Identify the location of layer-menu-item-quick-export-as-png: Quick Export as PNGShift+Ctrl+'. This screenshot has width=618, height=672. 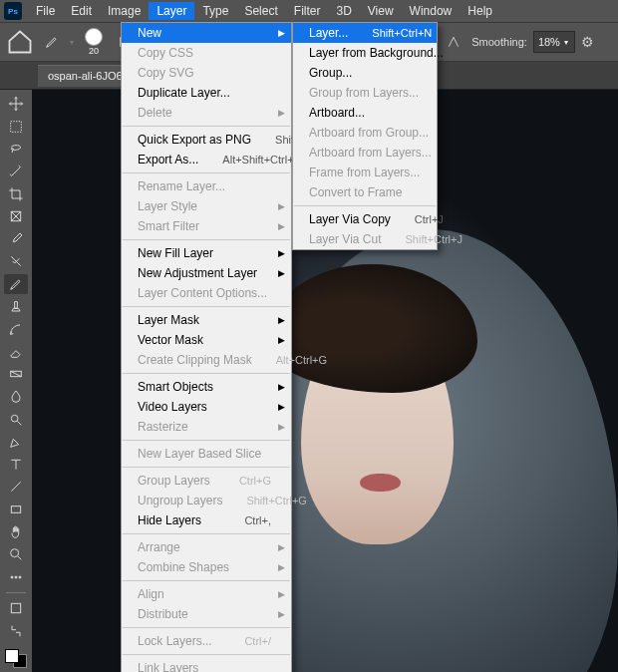
(206, 140).